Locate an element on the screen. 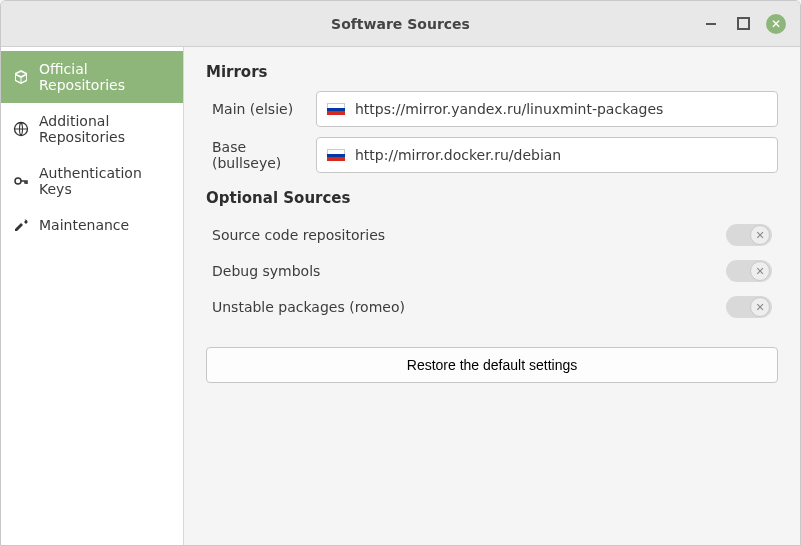 The image size is (801, 546). window-controls is located at coordinates (751, 24).